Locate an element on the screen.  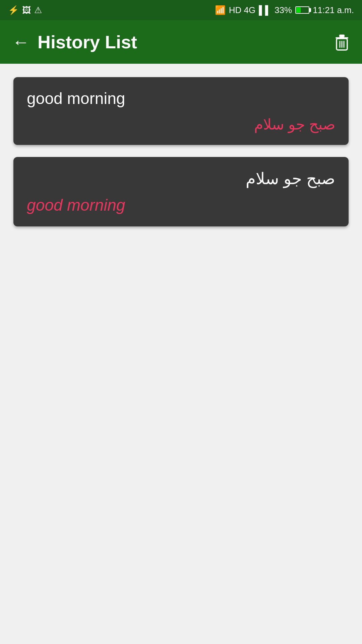
app-bar: ← History List is located at coordinates (181, 42).